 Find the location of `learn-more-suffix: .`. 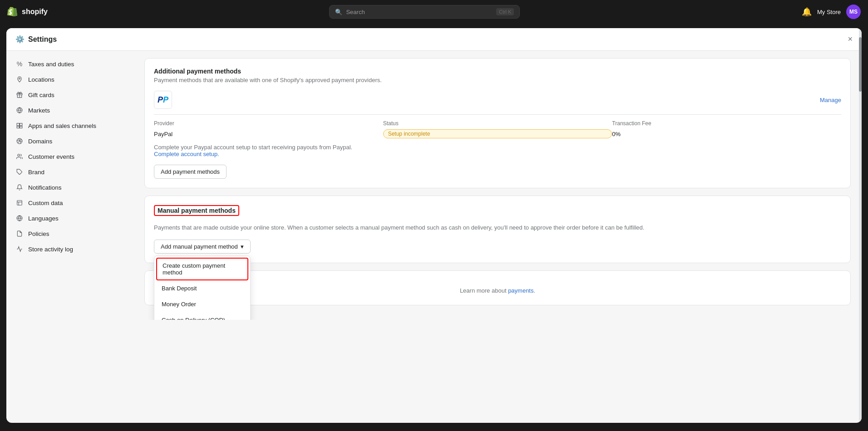

learn-more-suffix: . is located at coordinates (535, 290).